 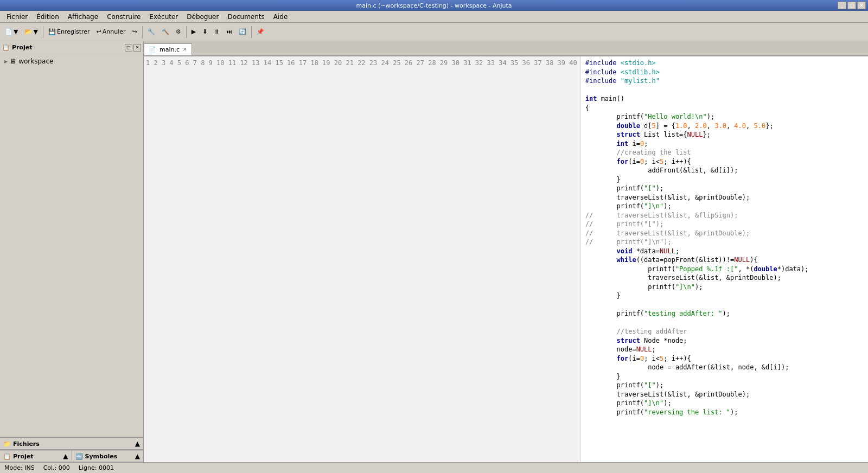 I want to click on sidebar-header: 📋 Projet □ ✕, so click(x=72, y=48).